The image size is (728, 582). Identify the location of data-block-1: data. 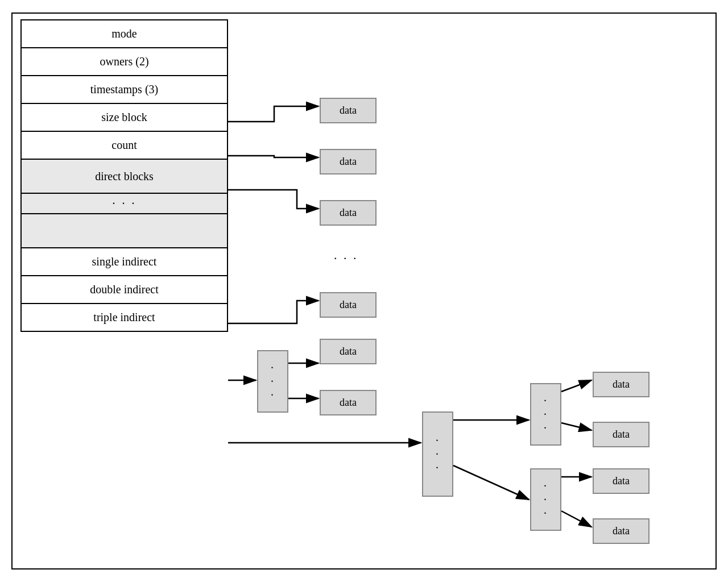
(348, 110).